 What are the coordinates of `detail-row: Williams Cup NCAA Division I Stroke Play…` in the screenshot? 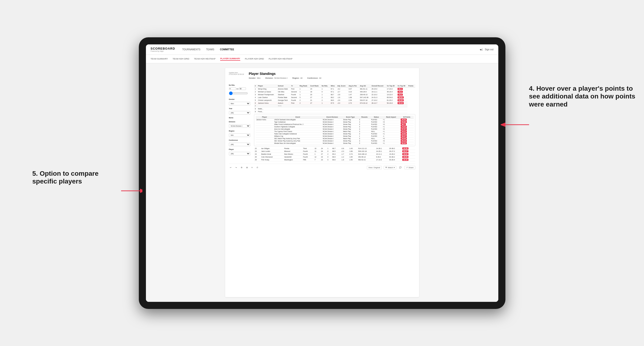 It's located at (335, 136).